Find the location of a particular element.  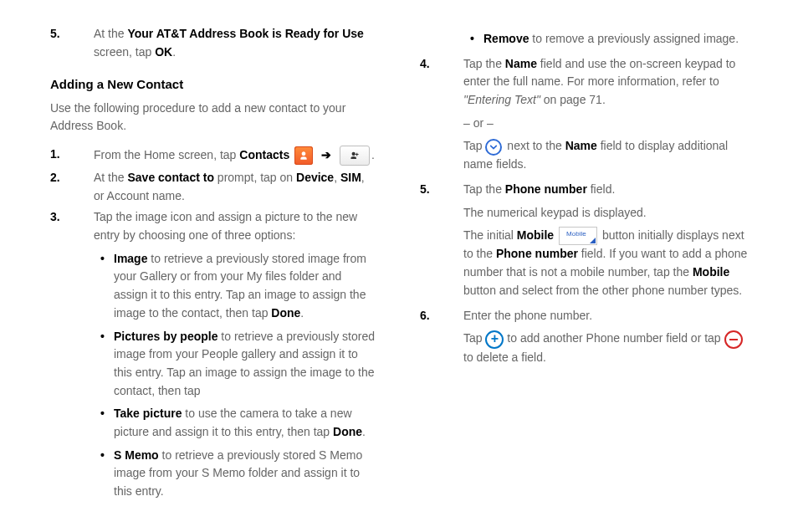

screen-name: Your AT&T Address Book is Ready for Use is located at coordinates (245, 33).